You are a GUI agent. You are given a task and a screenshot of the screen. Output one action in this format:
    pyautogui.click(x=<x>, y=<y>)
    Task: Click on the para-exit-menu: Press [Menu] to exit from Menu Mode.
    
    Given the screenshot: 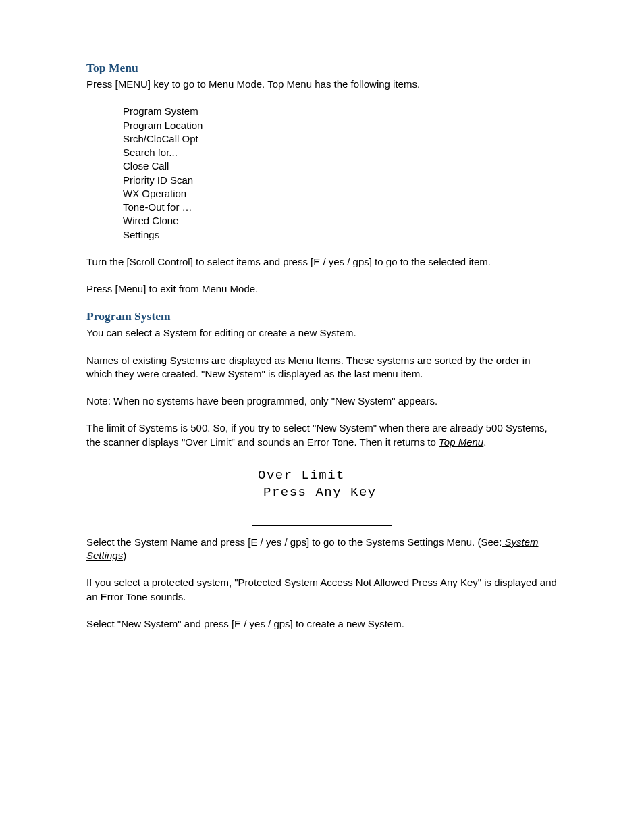 What is the action you would take?
    pyautogui.click(x=322, y=289)
    